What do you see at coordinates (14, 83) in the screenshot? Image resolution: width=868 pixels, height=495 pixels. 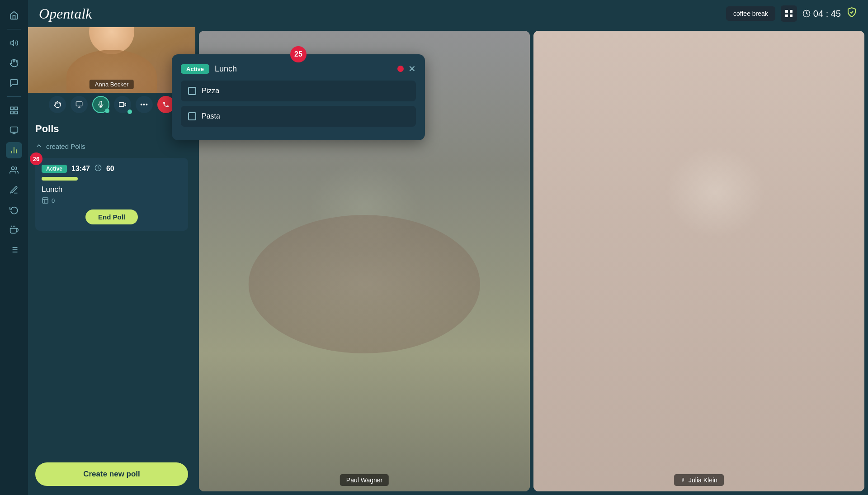 I see `sidebar-item-chat` at bounding box center [14, 83].